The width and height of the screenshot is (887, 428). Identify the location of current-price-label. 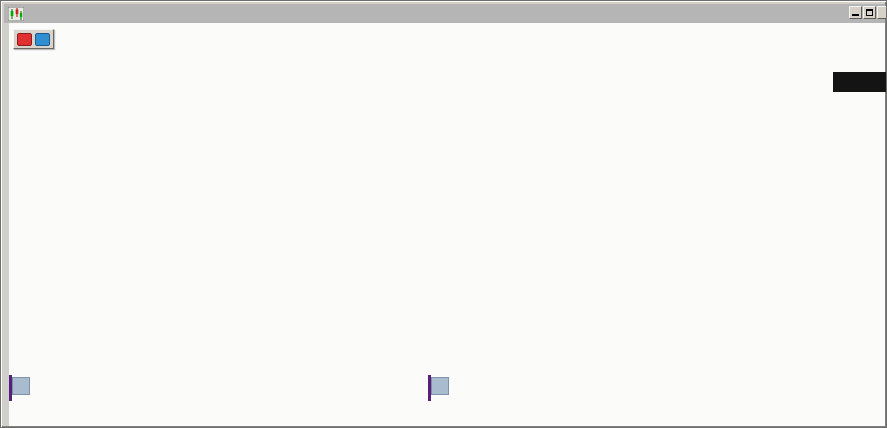
(860, 82).